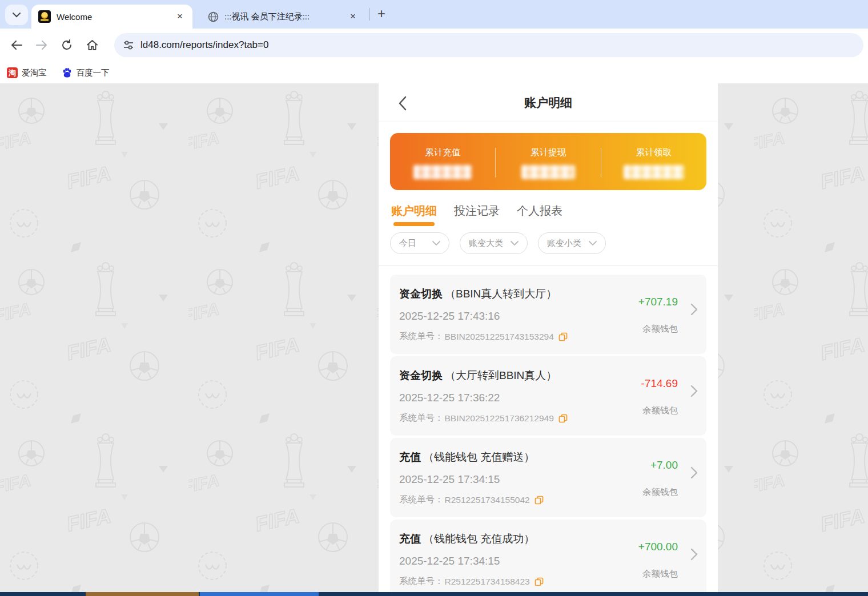  Describe the element at coordinates (548, 162) in the screenshot. I see `totals-card: 累计充值 累计提现 累计领取` at that location.